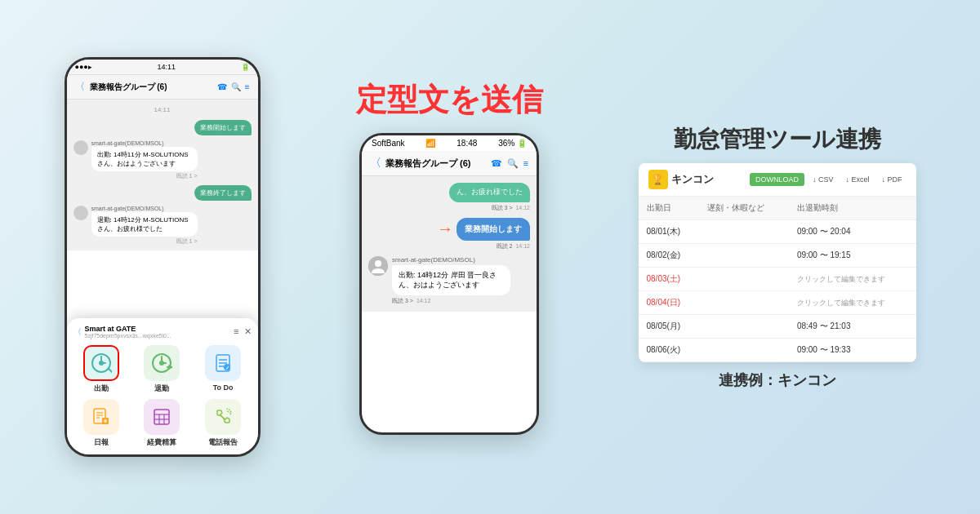  What do you see at coordinates (493, 229) in the screenshot?
I see `msg-right-blue: 業務開始します` at bounding box center [493, 229].